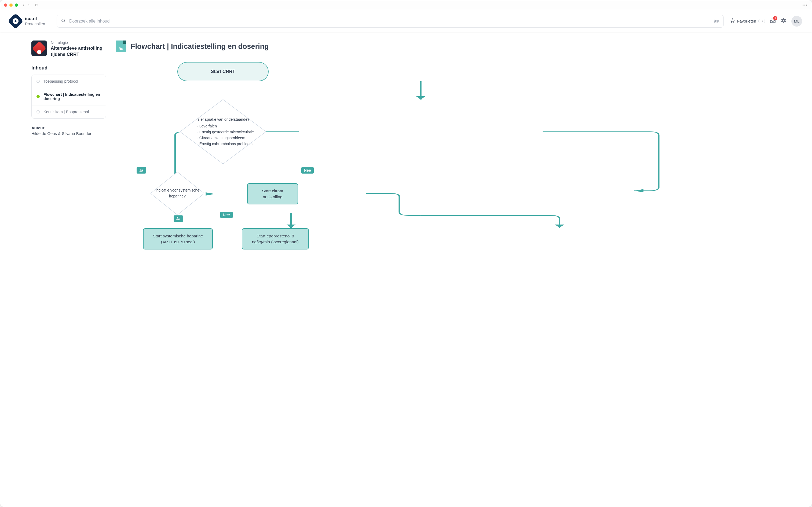 The height and width of the screenshot is (507, 812). What do you see at coordinates (23, 5) in the screenshot?
I see `back-button: ‹` at bounding box center [23, 5].